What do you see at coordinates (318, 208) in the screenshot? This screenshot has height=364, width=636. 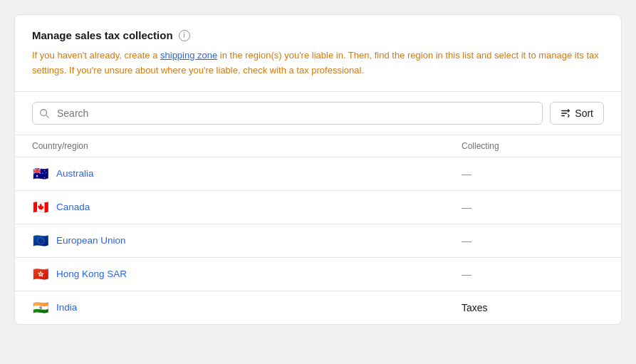 I see `table-row: 🇨🇦 Canada —` at bounding box center [318, 208].